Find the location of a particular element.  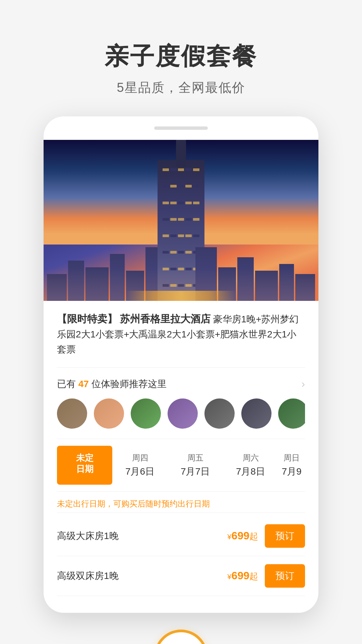

date-fri: 周五 7月7日 is located at coordinates (195, 465).